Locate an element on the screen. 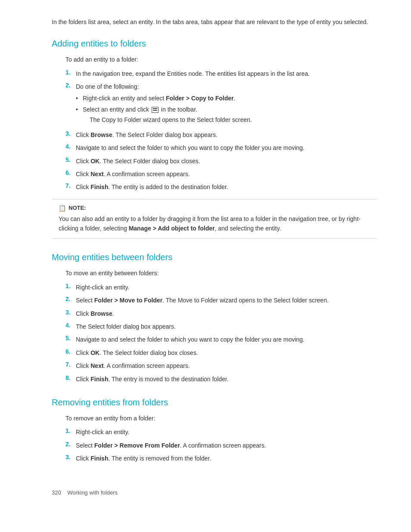  step-text: Select Folder > Move to Folder. The Move… is located at coordinates (226, 300).